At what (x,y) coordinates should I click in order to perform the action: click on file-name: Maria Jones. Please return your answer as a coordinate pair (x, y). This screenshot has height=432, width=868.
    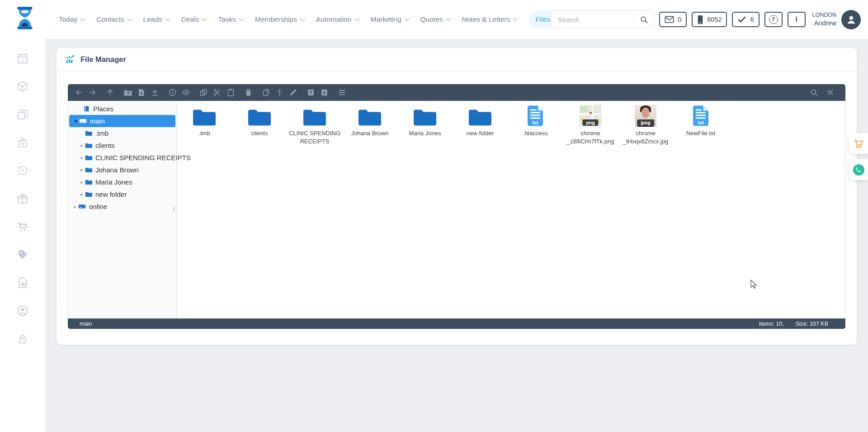
    Looking at the image, I should click on (425, 133).